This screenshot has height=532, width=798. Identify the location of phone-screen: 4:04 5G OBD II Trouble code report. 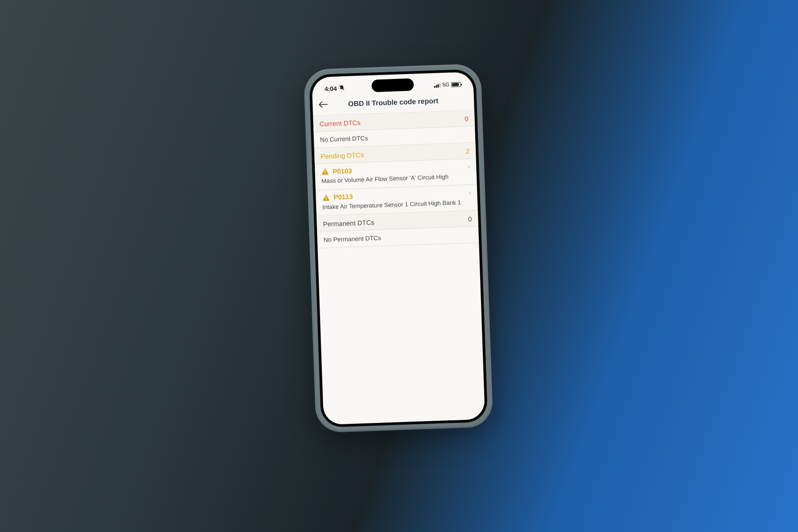
(398, 248).